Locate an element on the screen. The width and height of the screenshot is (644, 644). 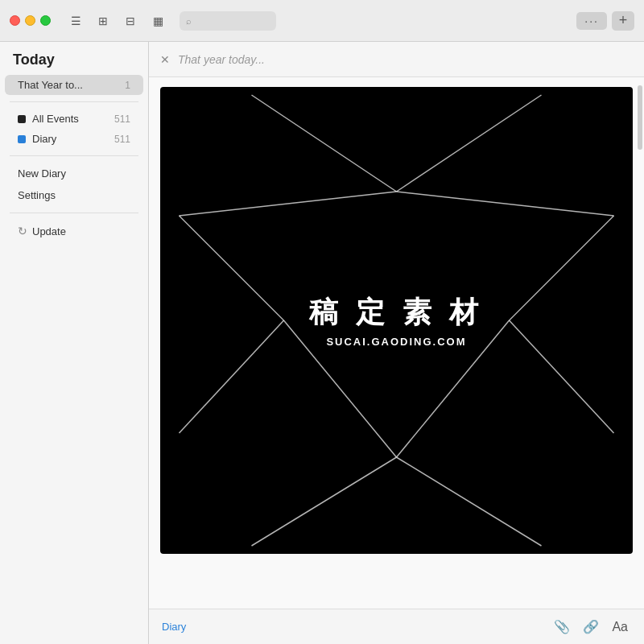
toolbar-icons: ☰ ⊞ ⊟ ▦ is located at coordinates (117, 21).